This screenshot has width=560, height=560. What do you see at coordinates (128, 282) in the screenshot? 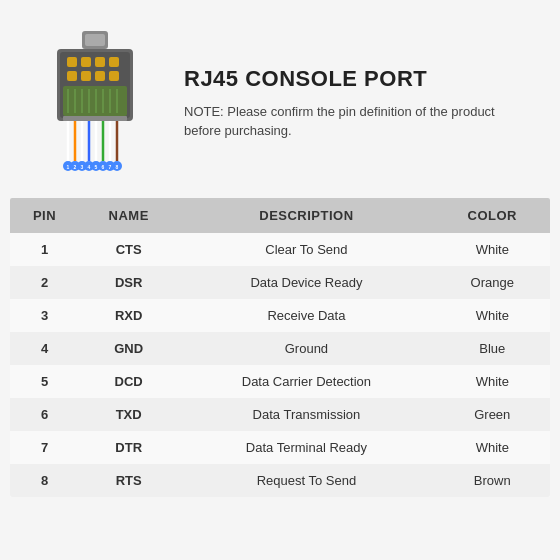
I see `cell-name: DSR` at bounding box center [128, 282].